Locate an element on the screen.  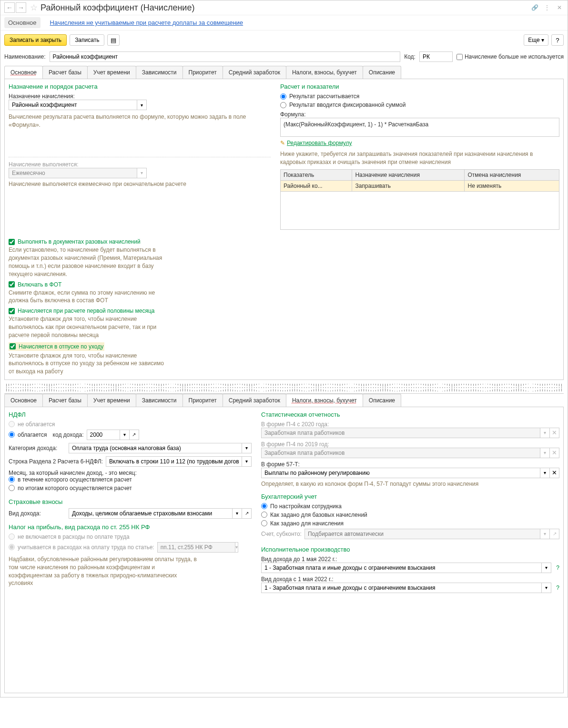
radio-acct-this-label: Как задано для начисления is located at coordinates (307, 523).